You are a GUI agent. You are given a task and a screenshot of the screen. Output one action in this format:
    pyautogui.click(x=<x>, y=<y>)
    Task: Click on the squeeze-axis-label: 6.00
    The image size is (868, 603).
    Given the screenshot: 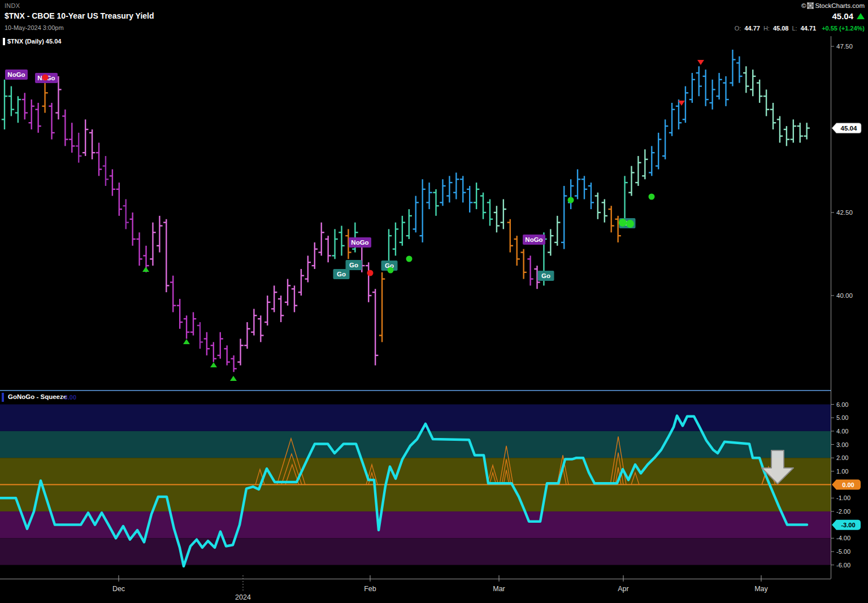 What is the action you would take?
    pyautogui.click(x=842, y=405)
    